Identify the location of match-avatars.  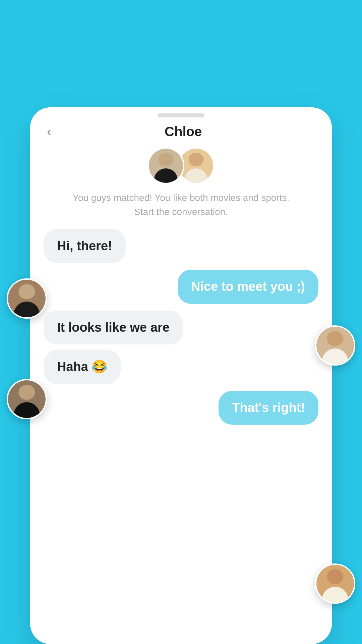
(181, 166).